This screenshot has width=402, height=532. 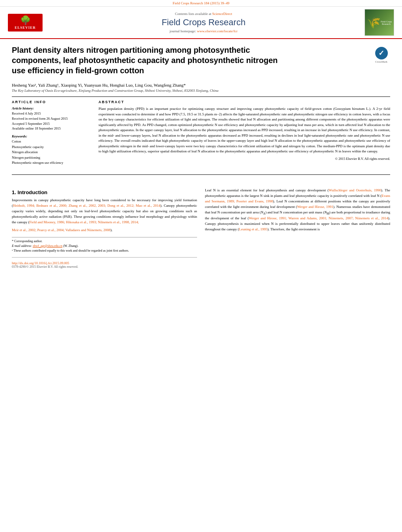 I want to click on ref-heitholt: Heitholt, 1994; Bednarz et al., 2000; Zh…, so click(x=87, y=206).